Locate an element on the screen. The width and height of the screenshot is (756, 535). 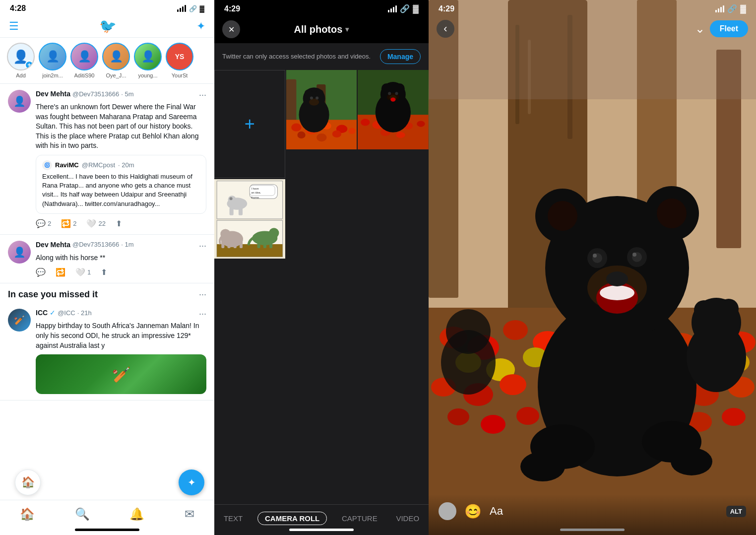
story-avatar-2: 👤 is located at coordinates (53, 57).